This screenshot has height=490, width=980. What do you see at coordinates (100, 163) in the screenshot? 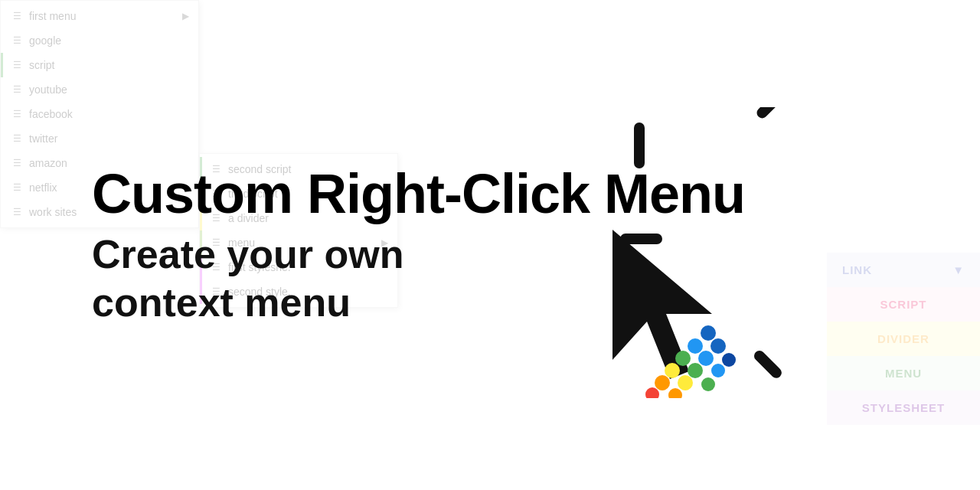
I see `menu-item-amazon: ☰ amazon` at bounding box center [100, 163].